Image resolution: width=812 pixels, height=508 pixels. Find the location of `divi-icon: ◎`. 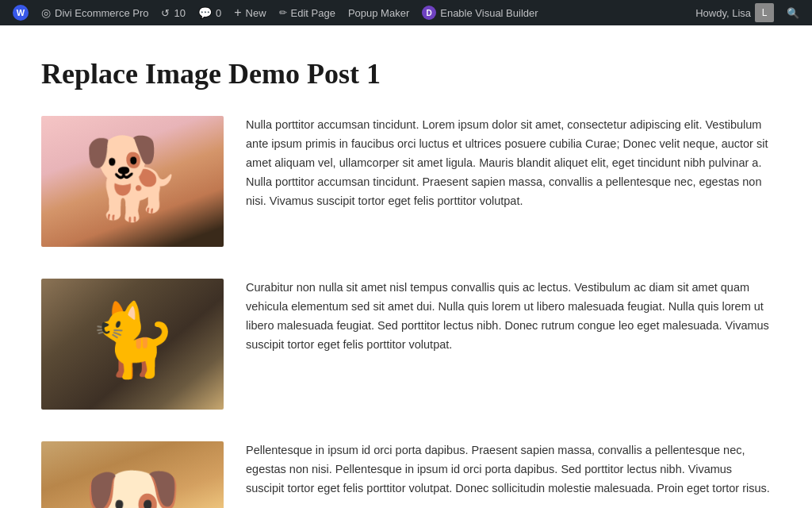

divi-icon: ◎ is located at coordinates (46, 13).